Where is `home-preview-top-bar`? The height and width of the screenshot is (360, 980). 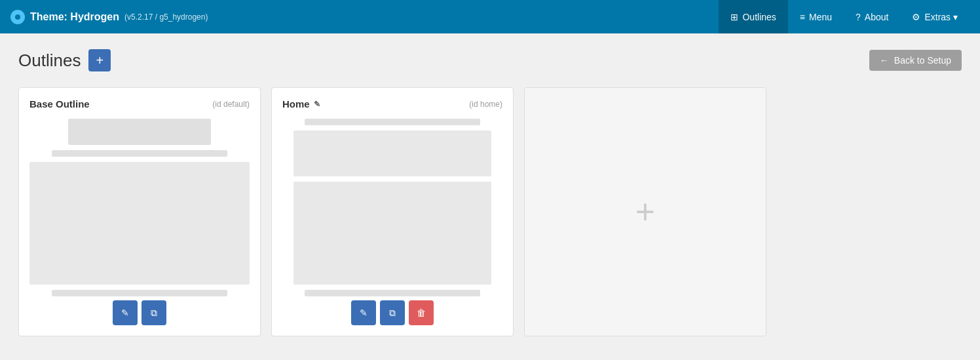 home-preview-top-bar is located at coordinates (393, 122).